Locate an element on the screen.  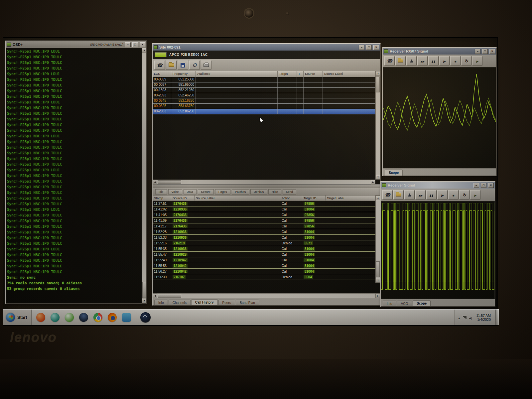
call-hscrollbar is located at coordinates (266, 296).